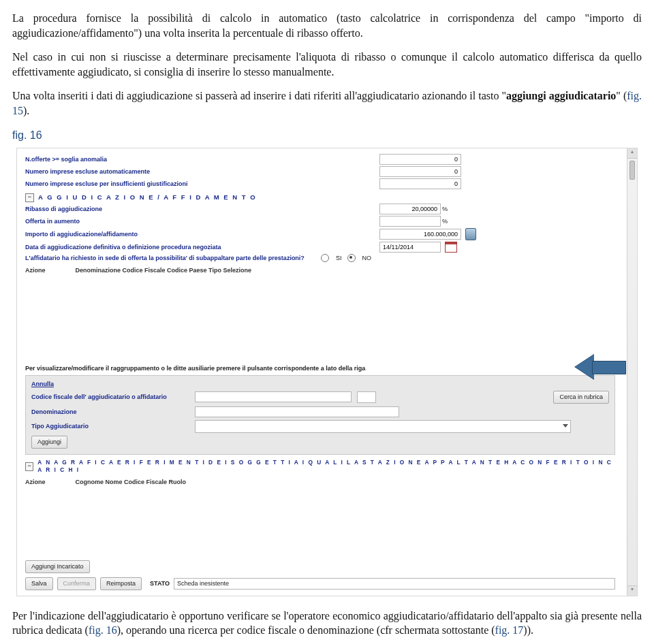  Describe the element at coordinates (202, 184) in the screenshot. I see `insuff-label: Numero imprese escluse per insufficienti…` at that location.